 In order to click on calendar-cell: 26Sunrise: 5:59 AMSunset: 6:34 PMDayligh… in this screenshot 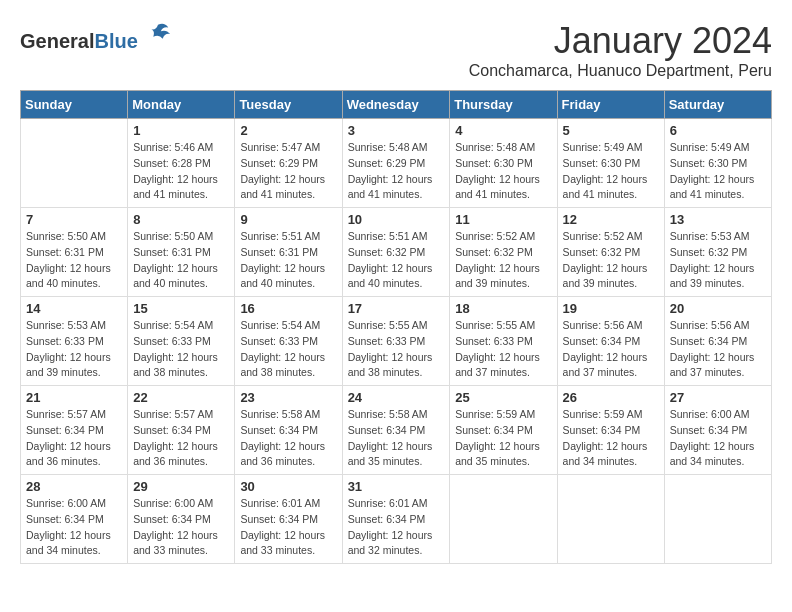, I will do `click(610, 430)`.